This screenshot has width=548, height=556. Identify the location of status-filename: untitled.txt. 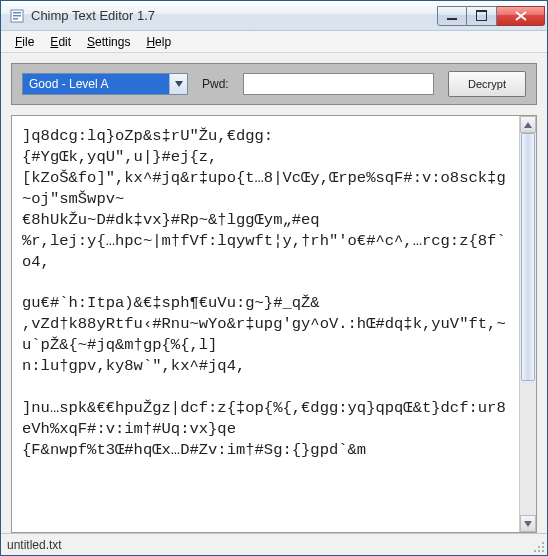
(34, 545).